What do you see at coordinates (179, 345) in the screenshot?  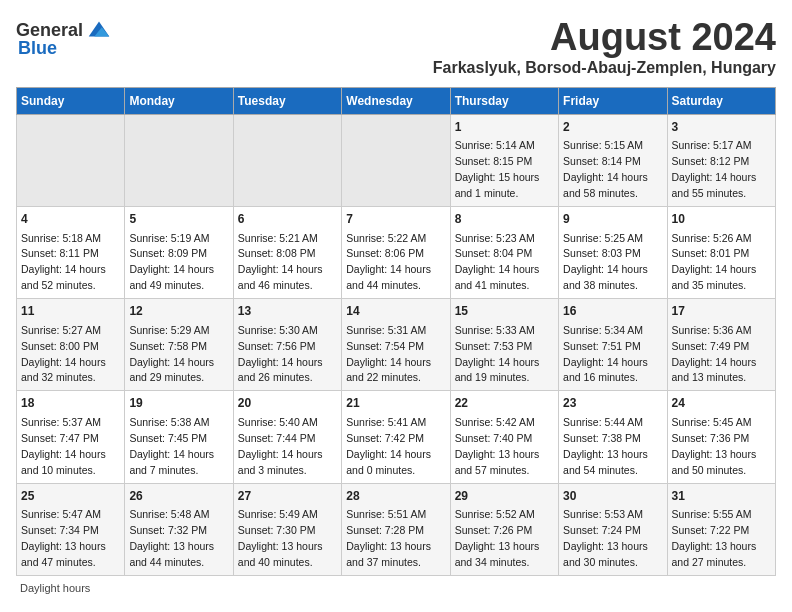 I see `table-row: 12Sunrise: 5:29 AM Sunset: 7:58 PM Dayli…` at bounding box center [179, 345].